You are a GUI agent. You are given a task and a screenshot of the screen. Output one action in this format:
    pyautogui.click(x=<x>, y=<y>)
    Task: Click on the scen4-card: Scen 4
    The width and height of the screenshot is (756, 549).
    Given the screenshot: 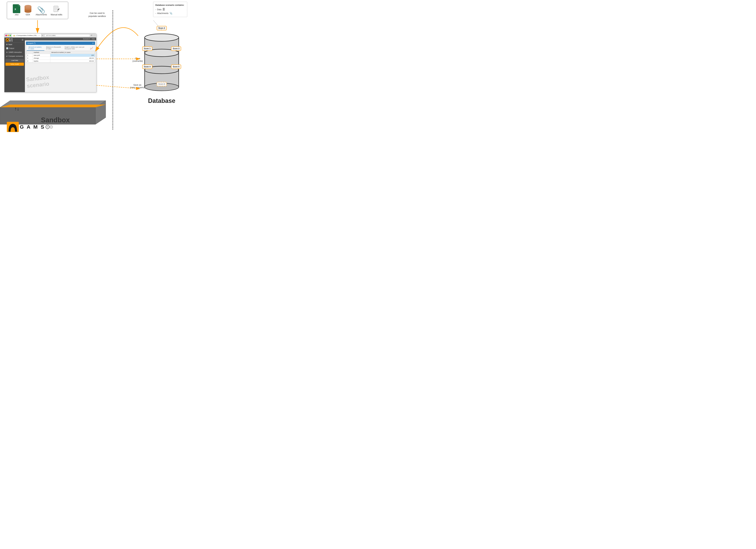 What is the action you would take?
    pyautogui.click(x=147, y=67)
    